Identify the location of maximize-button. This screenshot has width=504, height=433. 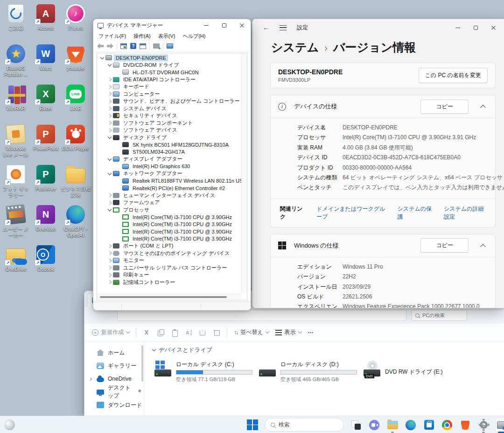
(224, 25).